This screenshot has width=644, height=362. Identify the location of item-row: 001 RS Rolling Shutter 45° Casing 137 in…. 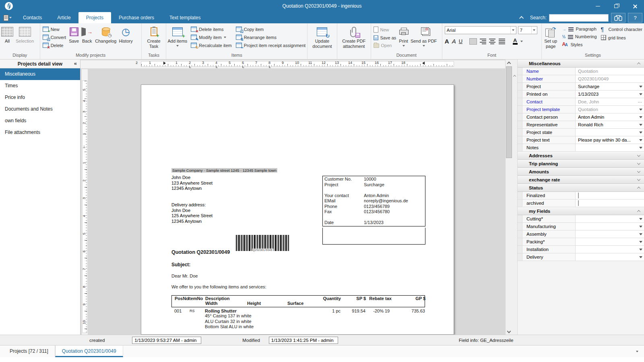
(298, 319).